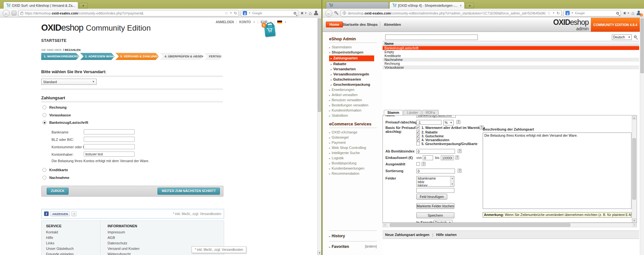 This screenshot has width=644, height=255. Describe the element at coordinates (639, 13) in the screenshot. I see `profile-icon: 1` at that location.